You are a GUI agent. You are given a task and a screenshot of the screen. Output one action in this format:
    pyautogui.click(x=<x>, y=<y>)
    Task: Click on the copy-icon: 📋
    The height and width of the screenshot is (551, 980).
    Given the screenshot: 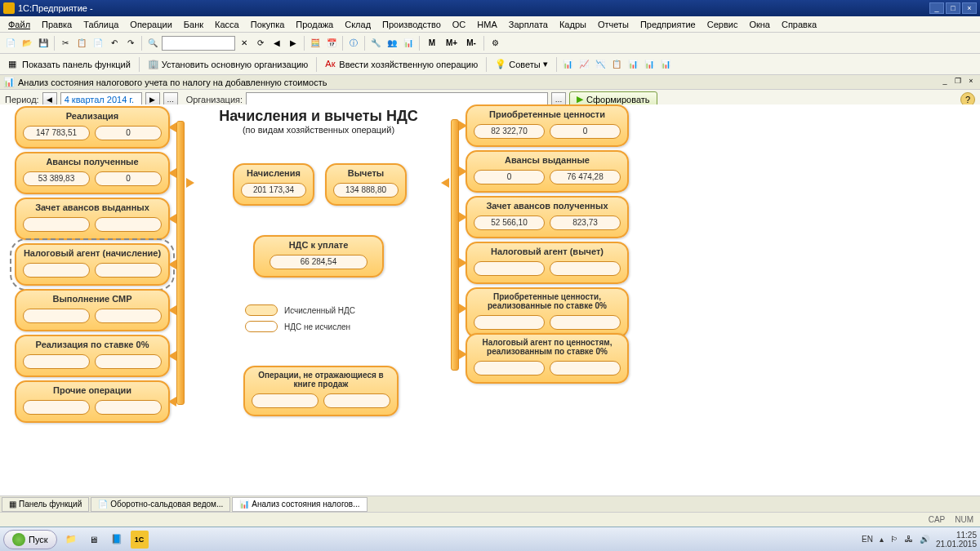 What is the action you would take?
    pyautogui.click(x=82, y=43)
    